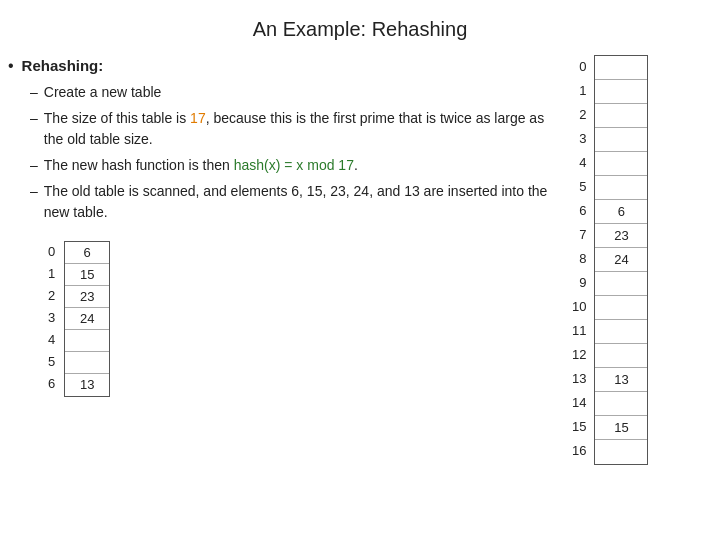 This screenshot has height=540, width=720. Describe the element at coordinates (87, 319) in the screenshot. I see `old-table-cells: 6 15 23 24 13` at that location.